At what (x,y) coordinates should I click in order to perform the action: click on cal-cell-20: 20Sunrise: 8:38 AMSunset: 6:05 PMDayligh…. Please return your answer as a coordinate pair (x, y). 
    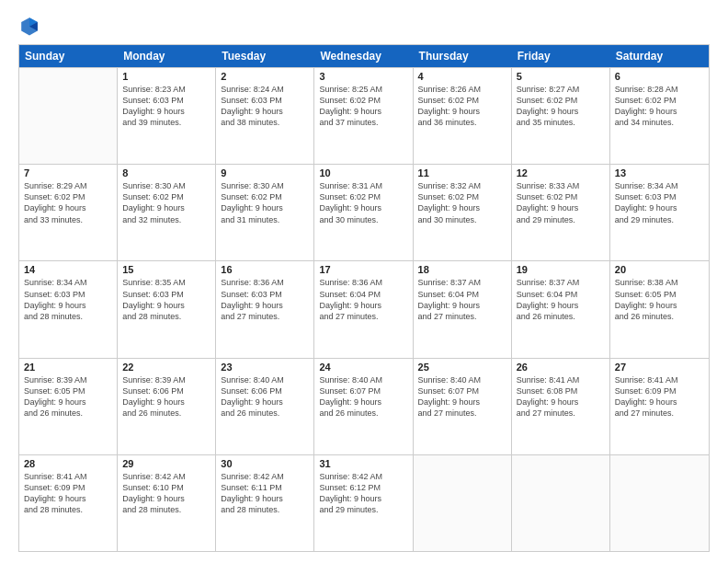
    Looking at the image, I should click on (660, 309).